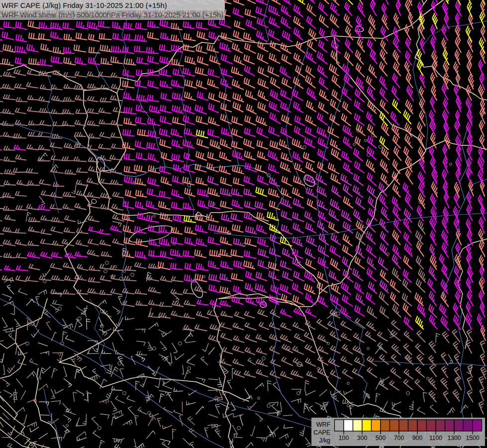 The image size is (487, 448). Describe the element at coordinates (362, 438) in the screenshot. I see `svg-text: 300` at that location.